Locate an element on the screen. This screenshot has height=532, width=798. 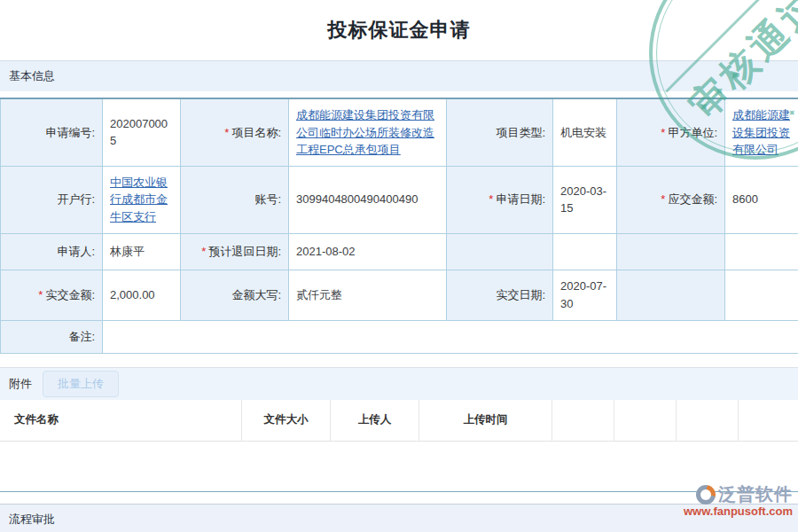
fanpu-logo-url: www.fanpusoft.com is located at coordinates (738, 511).